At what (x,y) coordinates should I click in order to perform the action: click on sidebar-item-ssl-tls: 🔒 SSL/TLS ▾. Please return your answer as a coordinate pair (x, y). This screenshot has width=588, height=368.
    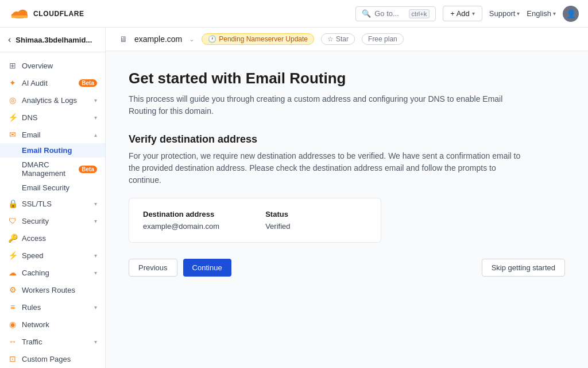
    Looking at the image, I should click on (53, 204).